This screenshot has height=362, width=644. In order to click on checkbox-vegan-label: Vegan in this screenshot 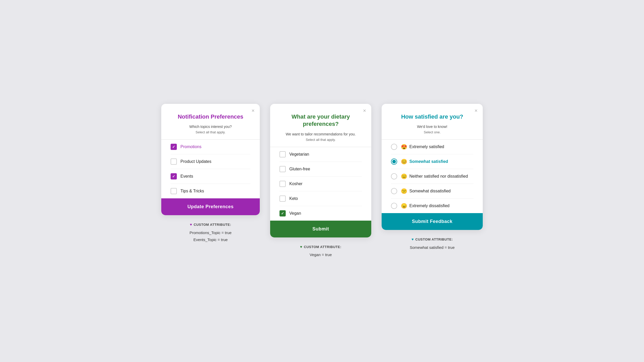, I will do `click(295, 213)`.